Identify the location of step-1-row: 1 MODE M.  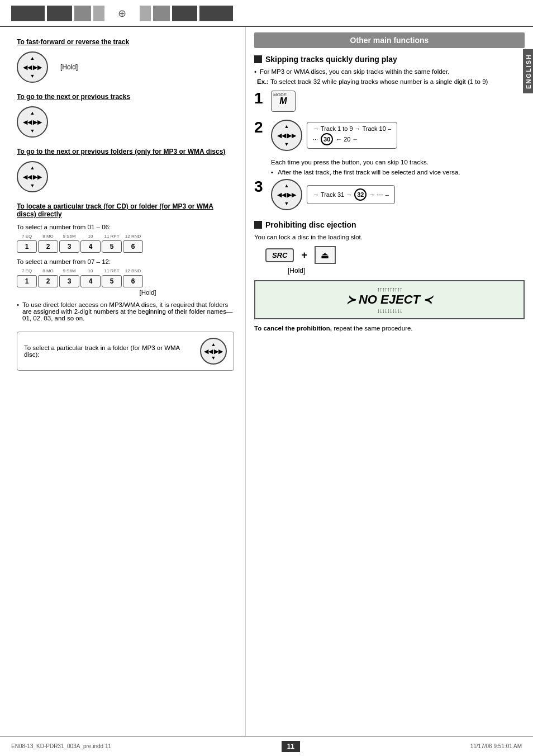
(389, 101).